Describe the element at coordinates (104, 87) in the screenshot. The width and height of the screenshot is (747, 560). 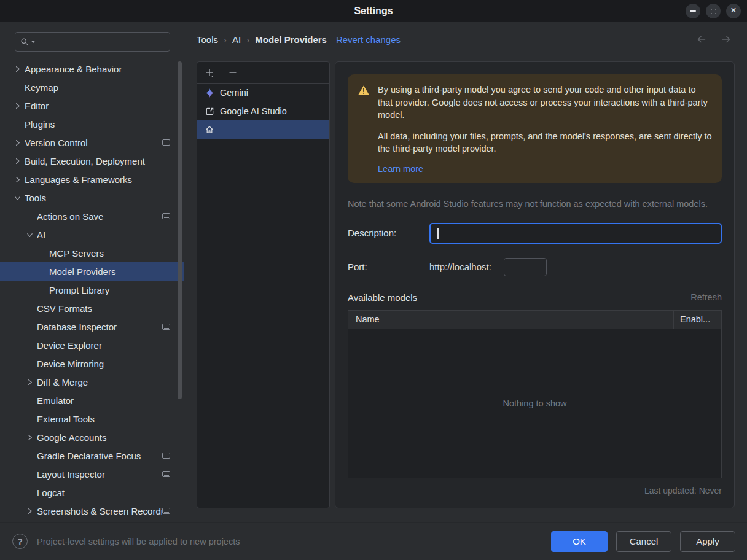
I see `sidebar-item-label: Keymap` at that location.